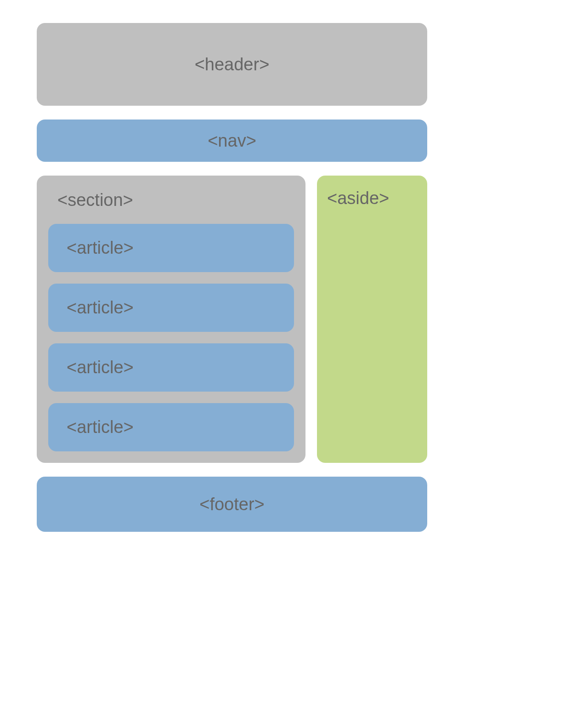 This screenshot has height=706, width=588. Describe the element at coordinates (232, 505) in the screenshot. I see `footer-label: <footer>` at that location.